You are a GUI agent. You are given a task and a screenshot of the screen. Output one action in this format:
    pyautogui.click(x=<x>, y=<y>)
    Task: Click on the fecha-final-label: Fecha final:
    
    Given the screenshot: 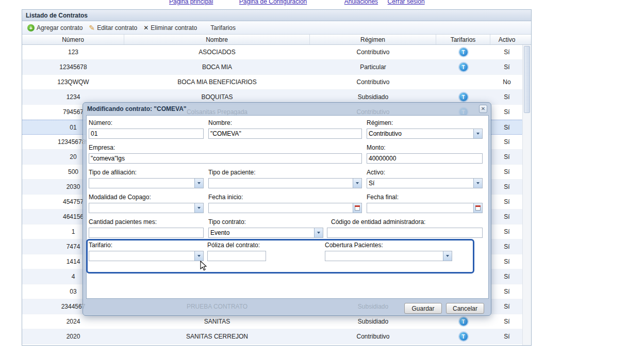 What is the action you would take?
    pyautogui.click(x=425, y=197)
    